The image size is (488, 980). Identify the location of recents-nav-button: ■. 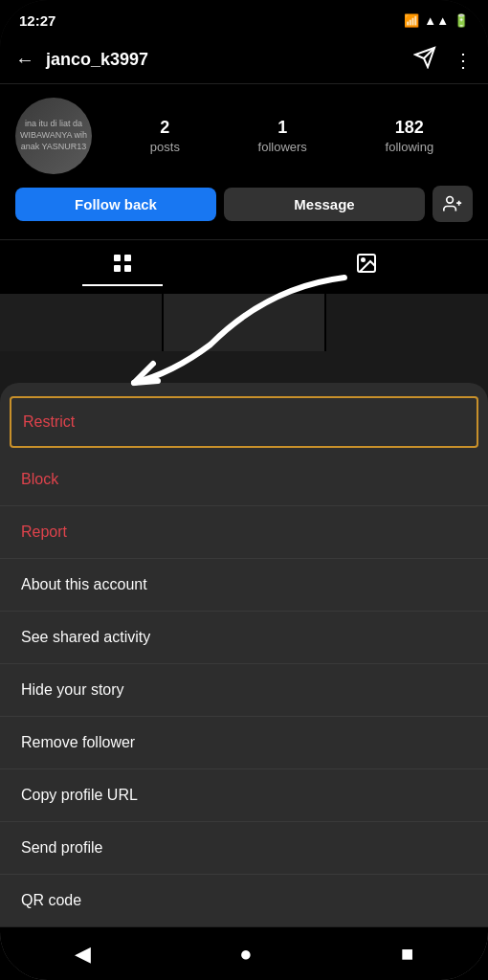
(408, 954).